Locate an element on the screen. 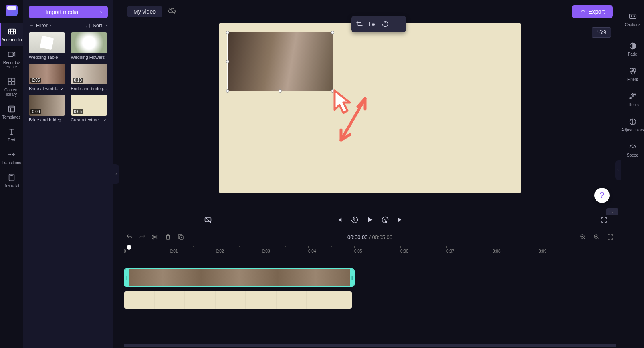  delete-button is located at coordinates (168, 237).